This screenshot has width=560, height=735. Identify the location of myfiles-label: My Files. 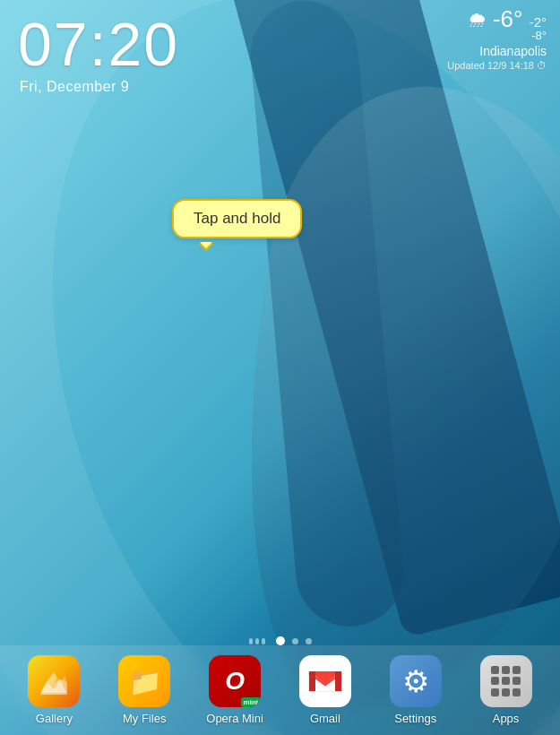
(144, 719).